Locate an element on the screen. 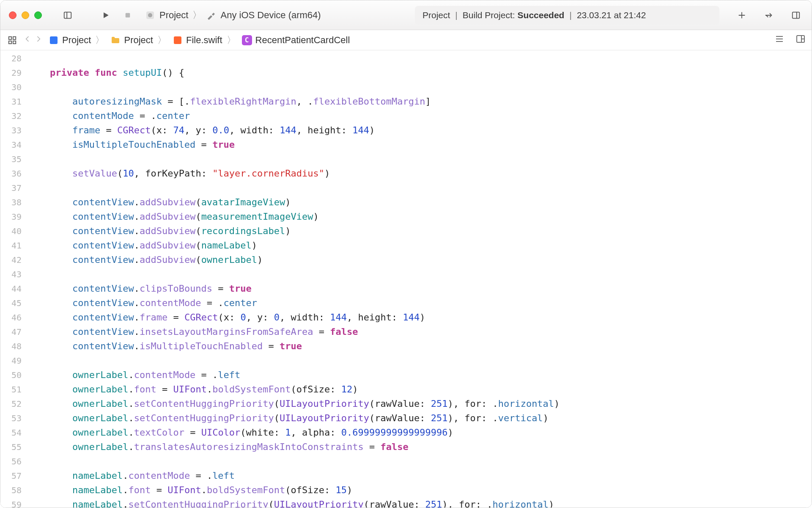 The width and height of the screenshot is (812, 508). folder-icon is located at coordinates (115, 40).